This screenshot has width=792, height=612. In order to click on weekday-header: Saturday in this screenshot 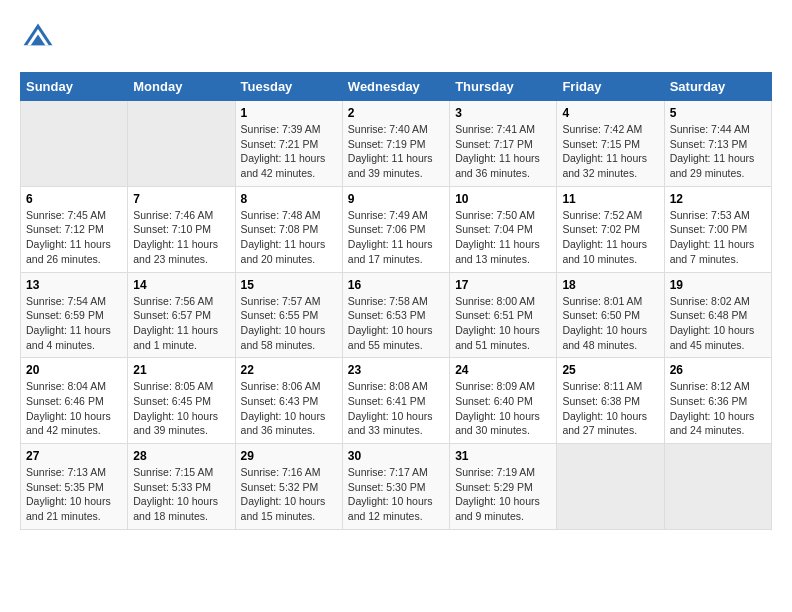, I will do `click(718, 87)`.